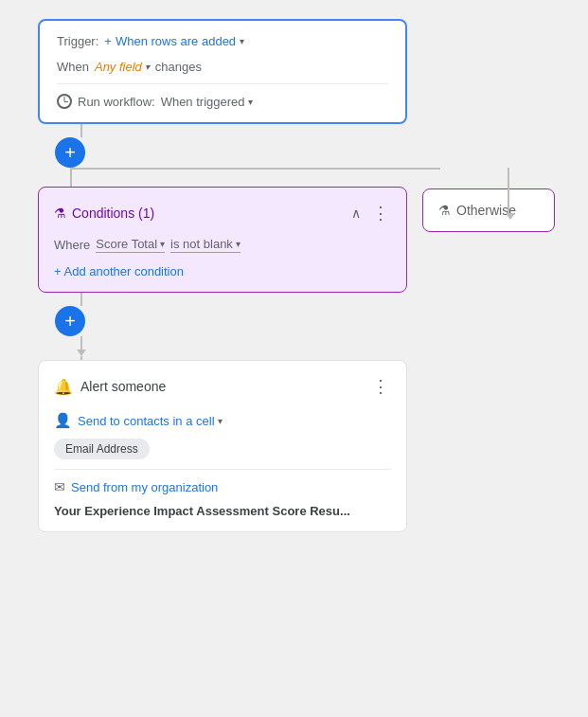 The height and width of the screenshot is (717, 588). Describe the element at coordinates (223, 487) in the screenshot. I see `send-from-row: ✉ Send from my organization` at that location.